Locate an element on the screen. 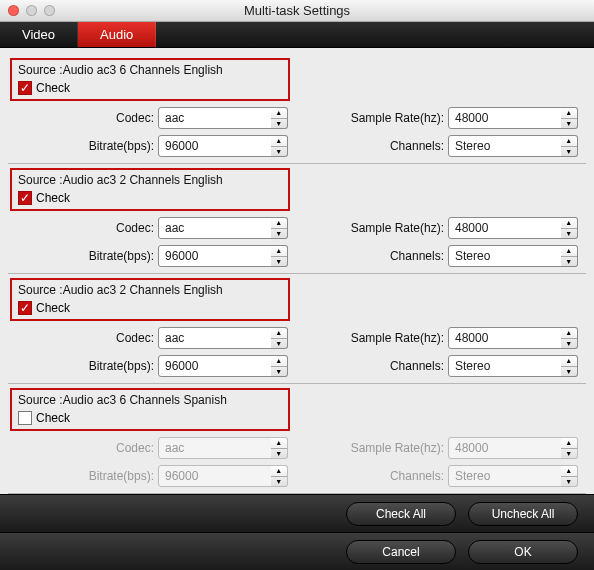  close-icon is located at coordinates (14, 10).